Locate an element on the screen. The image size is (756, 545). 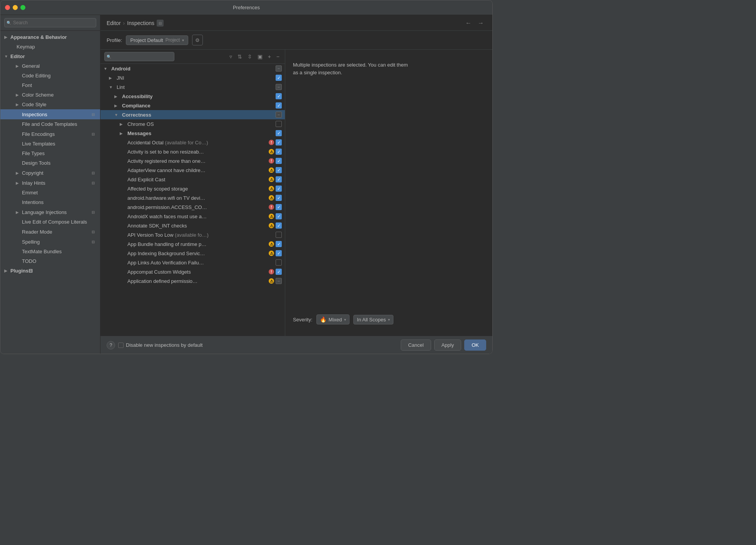
checkbox-app-bundle: ✓ is located at coordinates (279, 244).